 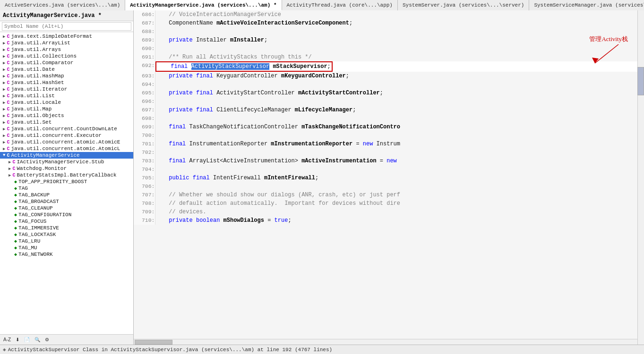 I want to click on line-content: final ArrayList<ActiveInstrumentation> m…, so click(x=396, y=161).